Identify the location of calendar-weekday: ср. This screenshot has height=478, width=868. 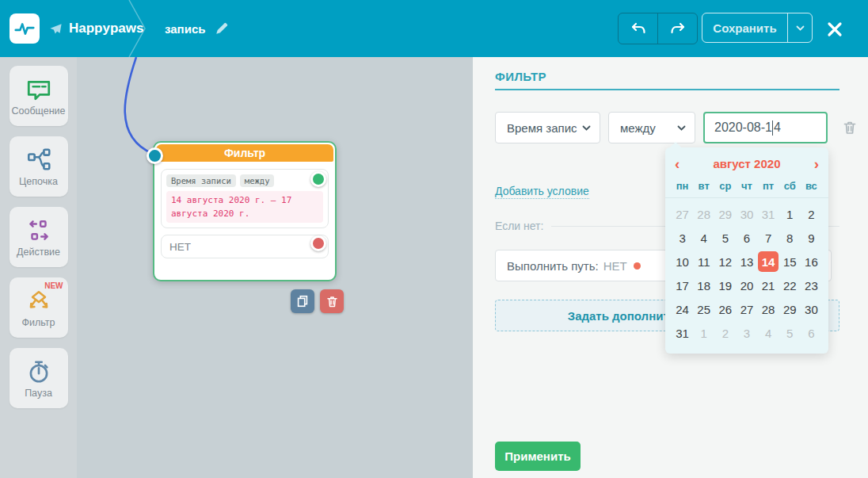
(725, 185).